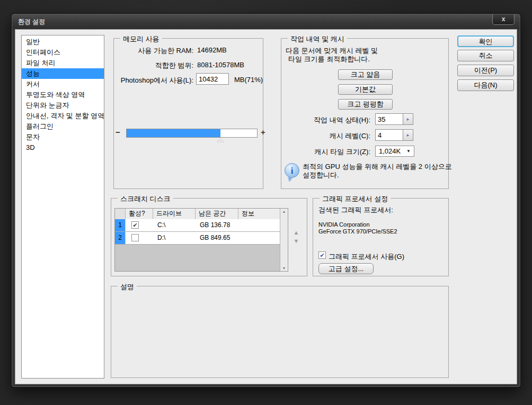 The image size is (532, 405). What do you see at coordinates (220, 65) in the screenshot?
I see `ideal-range-value: 8081-10578MB` at bounding box center [220, 65].